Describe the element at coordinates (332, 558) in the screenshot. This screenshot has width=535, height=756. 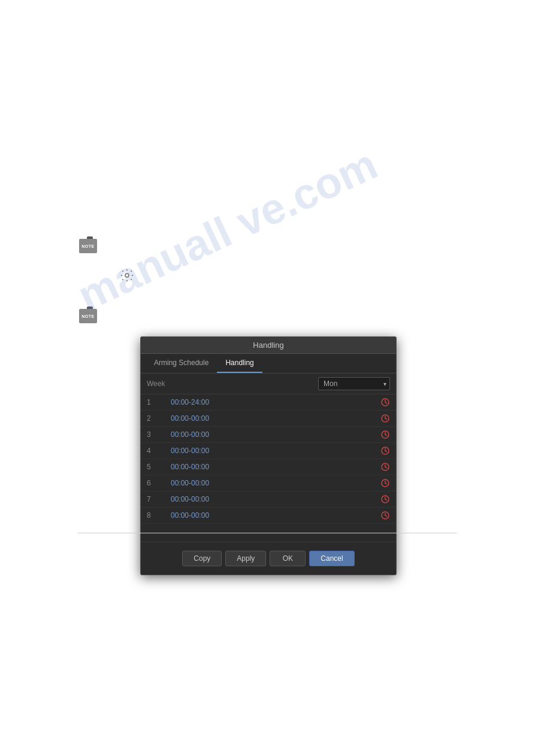
I see `cancel-button: Cancel` at that location.